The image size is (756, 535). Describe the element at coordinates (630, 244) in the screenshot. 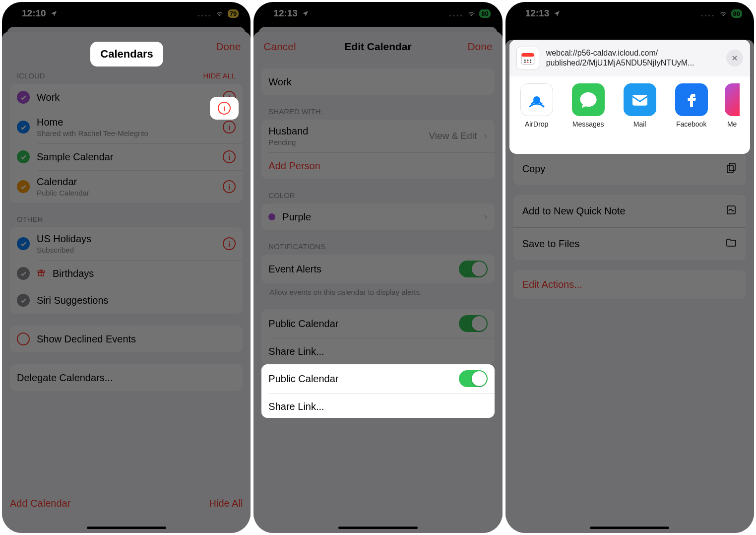

I see `save-action: Save to Files` at that location.